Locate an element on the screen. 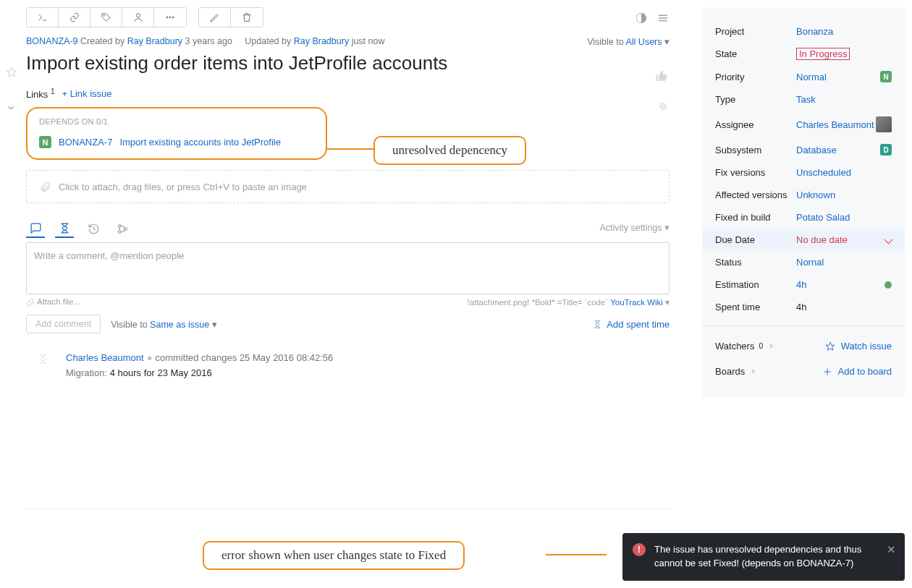 The width and height of the screenshot is (912, 588). assignee-button is located at coordinates (138, 17).